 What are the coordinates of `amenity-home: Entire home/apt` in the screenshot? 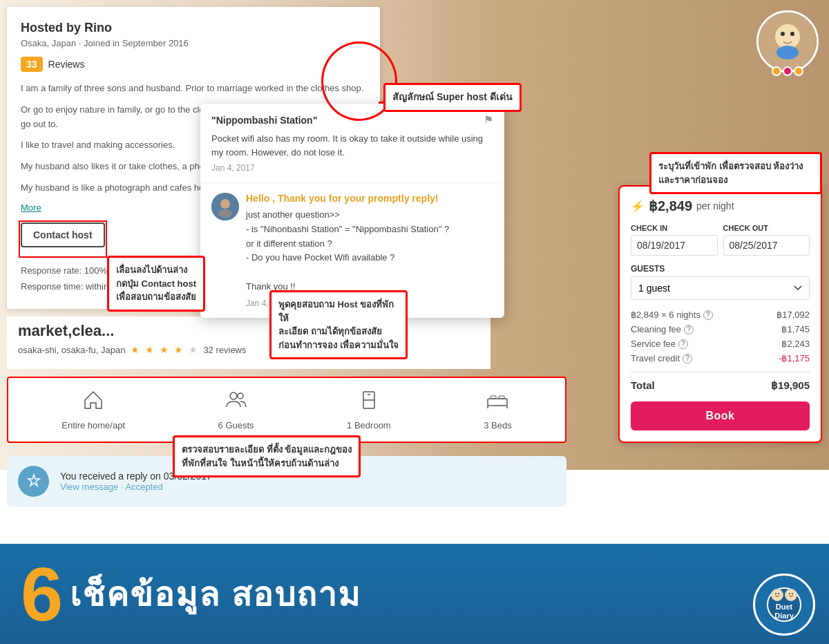 It's located at (93, 410).